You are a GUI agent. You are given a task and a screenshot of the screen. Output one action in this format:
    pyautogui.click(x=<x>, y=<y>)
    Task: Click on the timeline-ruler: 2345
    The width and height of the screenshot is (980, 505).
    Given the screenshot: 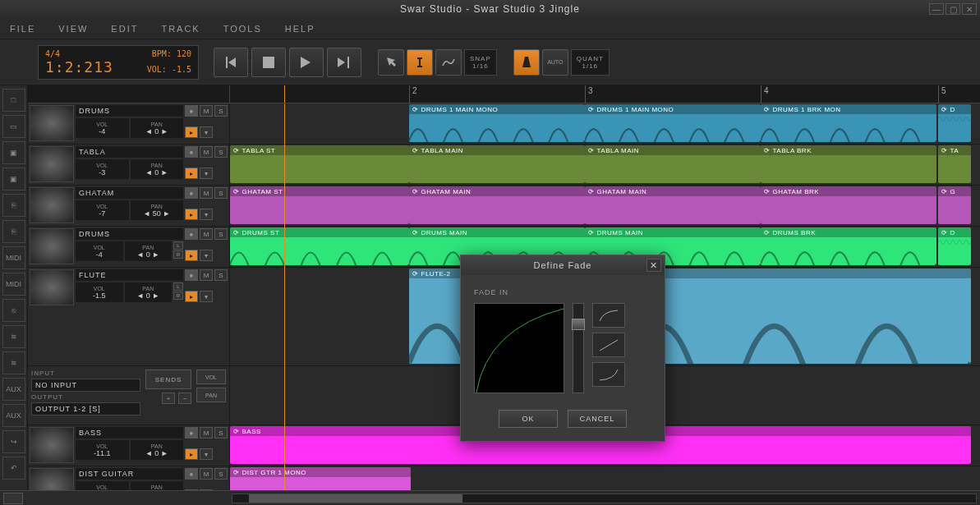 What is the action you would take?
    pyautogui.click(x=504, y=94)
    